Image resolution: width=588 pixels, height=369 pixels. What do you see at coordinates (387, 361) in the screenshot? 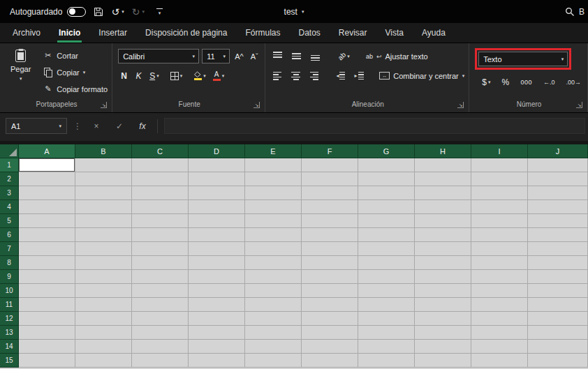
I see `cell-G15` at bounding box center [387, 361].